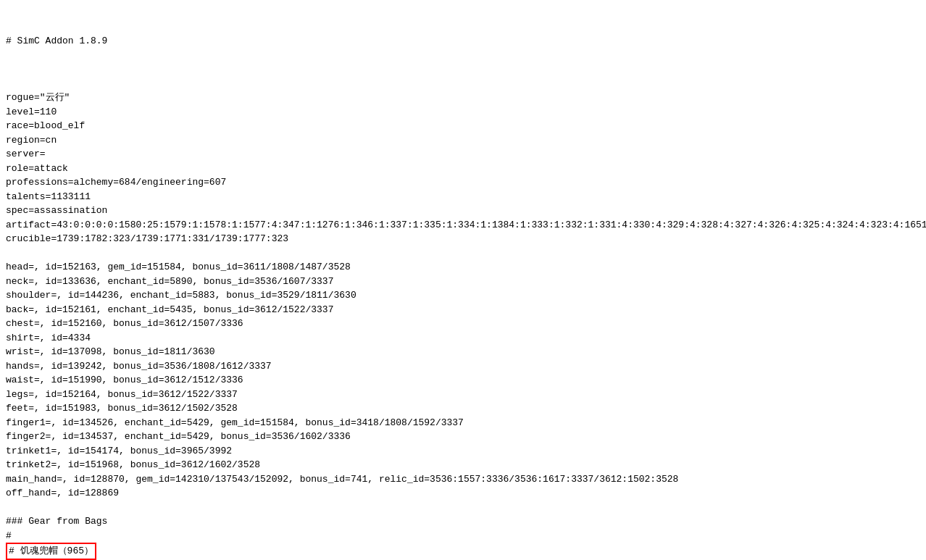 The width and height of the screenshot is (926, 560). What do you see at coordinates (463, 536) in the screenshot?
I see `code-line: #` at bounding box center [463, 536].